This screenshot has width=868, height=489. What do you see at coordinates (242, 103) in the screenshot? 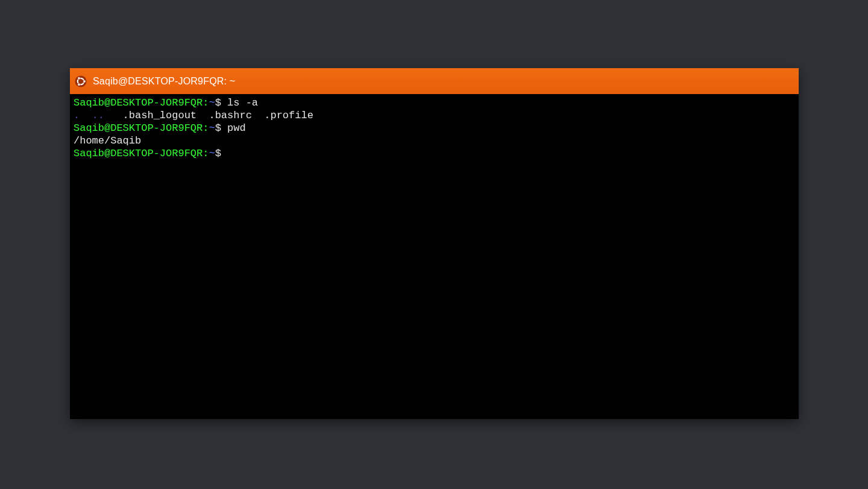
I see `command-1-text: ls -a` at bounding box center [242, 103].